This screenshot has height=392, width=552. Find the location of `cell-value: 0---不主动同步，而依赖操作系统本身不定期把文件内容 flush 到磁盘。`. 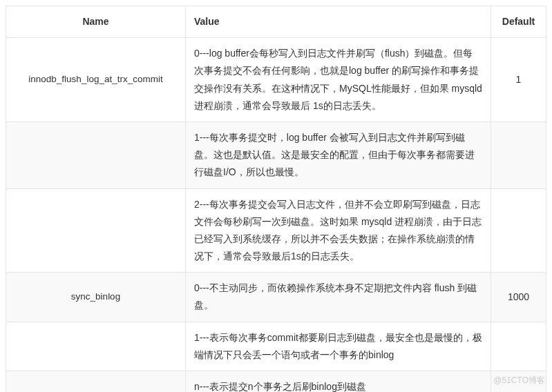

cell-value: 0---不主动同步，而依赖操作系统本身不定期把文件内容 flush 到磁盘。 is located at coordinates (339, 297).